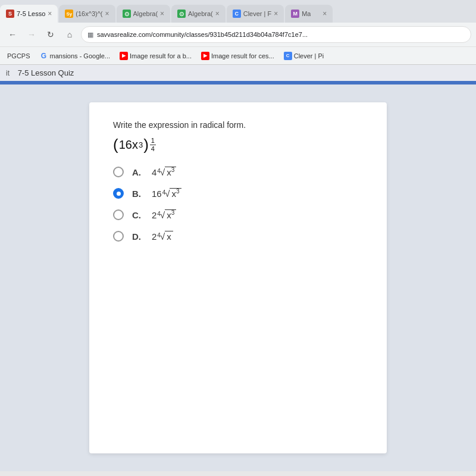 This screenshot has width=476, height=476. Describe the element at coordinates (173, 213) in the screenshot. I see `sup-c: 3` at that location.